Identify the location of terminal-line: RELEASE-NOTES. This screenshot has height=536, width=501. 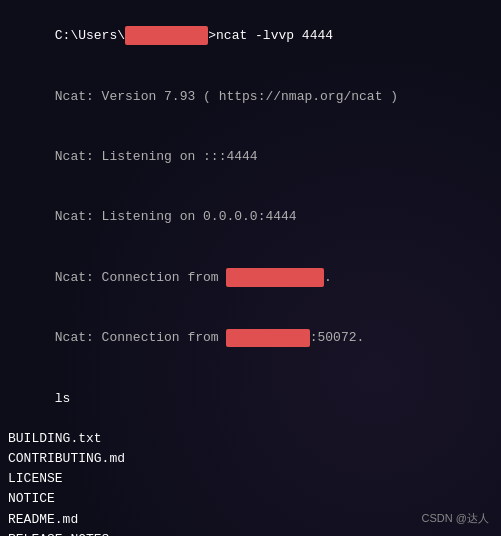
(250, 533).